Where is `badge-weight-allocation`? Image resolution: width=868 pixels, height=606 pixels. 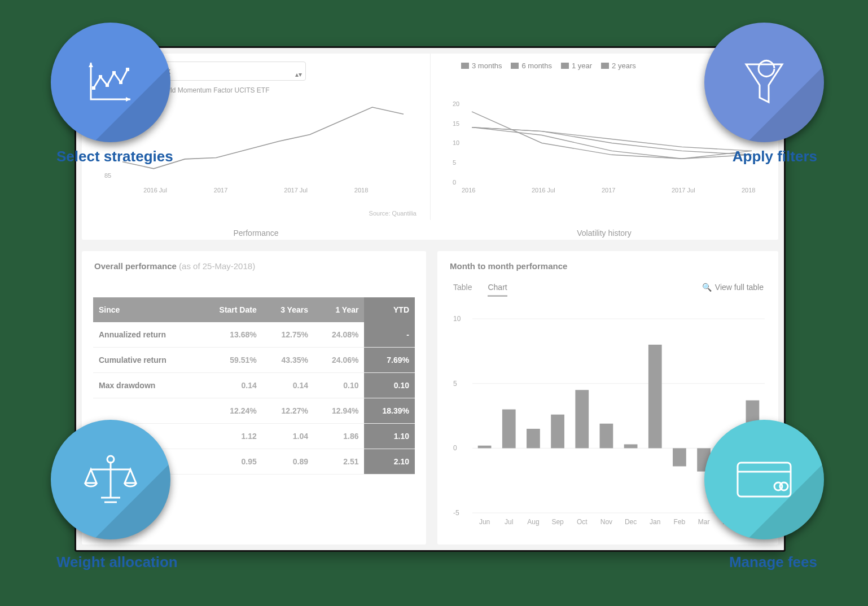
badge-weight-allocation is located at coordinates (111, 480).